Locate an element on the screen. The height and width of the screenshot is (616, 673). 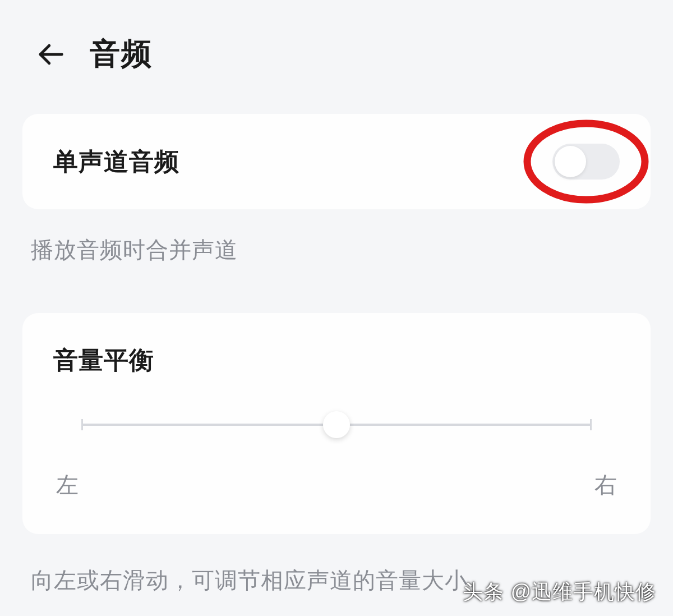
mono-audio-description: 播放音频时合并声道 is located at coordinates (336, 240).